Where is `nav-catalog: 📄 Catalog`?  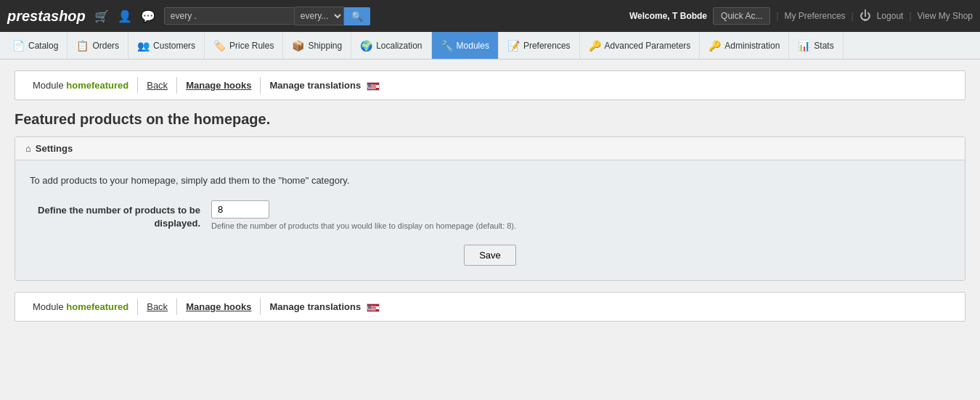 nav-catalog: 📄 Catalog is located at coordinates (36, 45).